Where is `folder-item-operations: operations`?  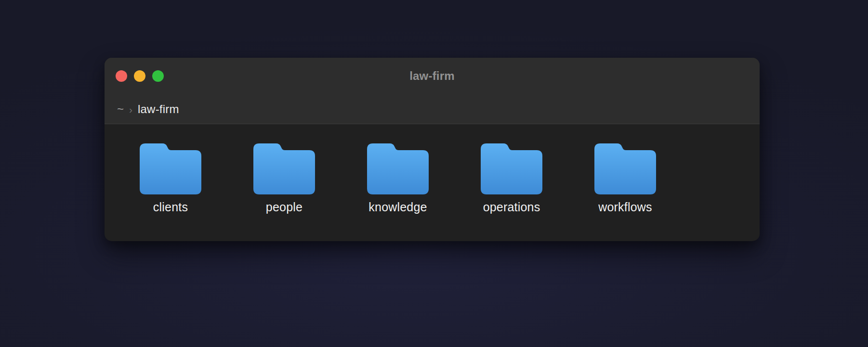 folder-item-operations: operations is located at coordinates (512, 179).